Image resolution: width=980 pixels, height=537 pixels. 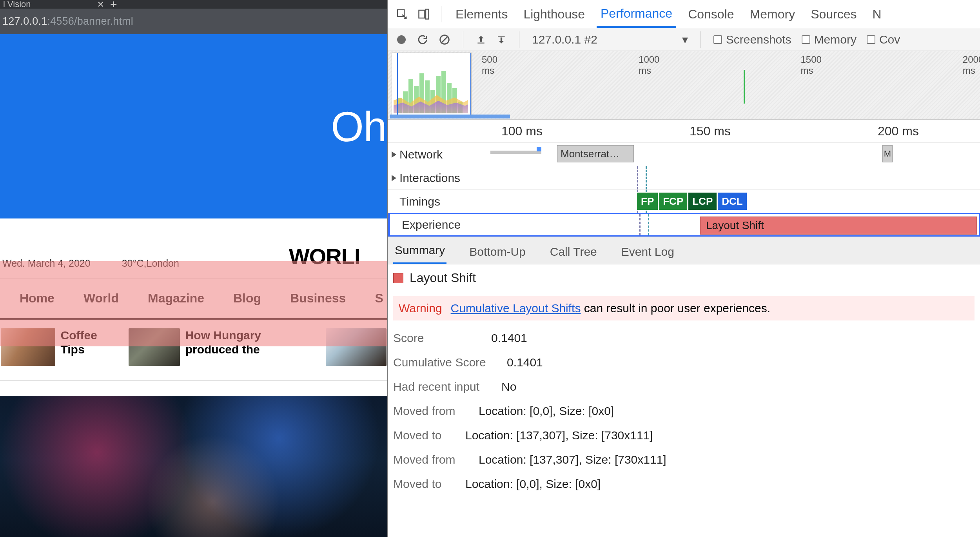 I want to click on summary-row: Moved toLocation: [137,307], Size: [730x…, so click(x=684, y=435).